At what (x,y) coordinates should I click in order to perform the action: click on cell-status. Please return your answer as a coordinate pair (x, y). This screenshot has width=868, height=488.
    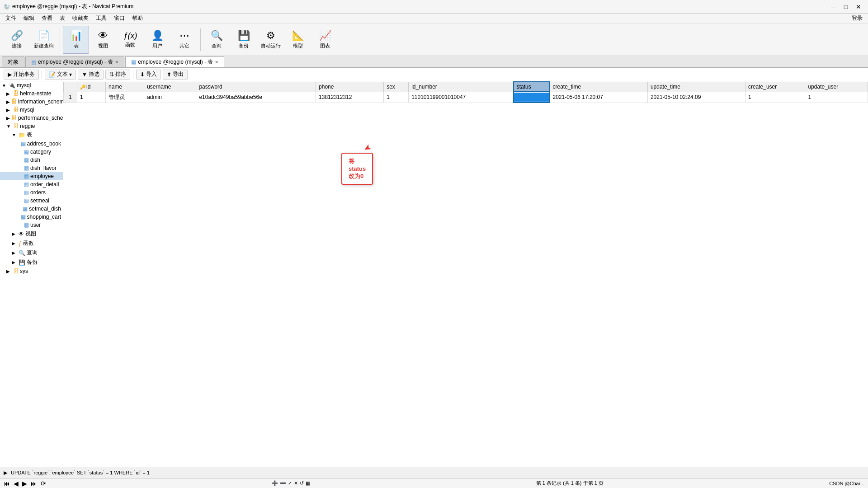
    Looking at the image, I should click on (532, 97).